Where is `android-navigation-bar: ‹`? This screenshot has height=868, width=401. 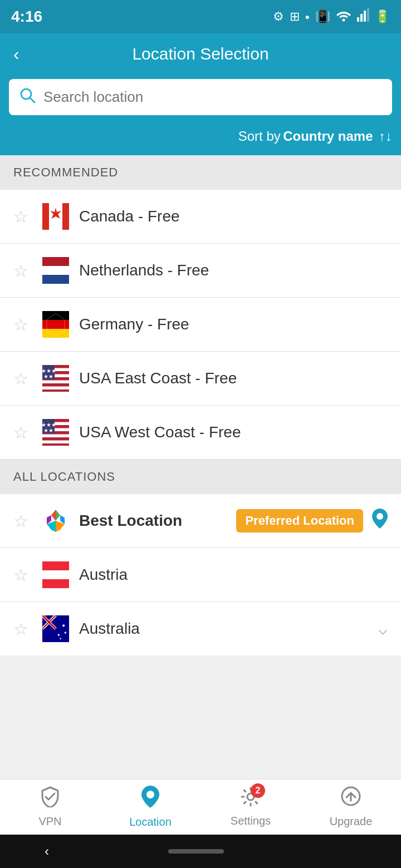 android-navigation-bar: ‹ is located at coordinates (200, 851).